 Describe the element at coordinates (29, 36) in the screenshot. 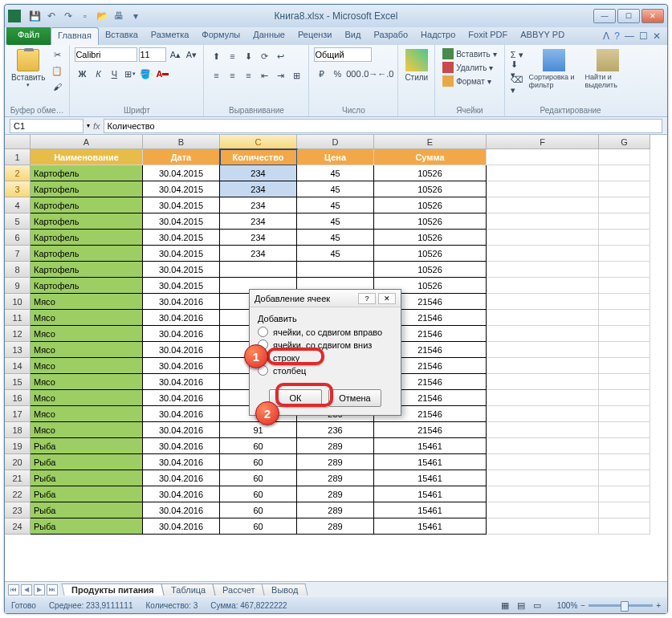

I see `file-tab: Файл` at that location.